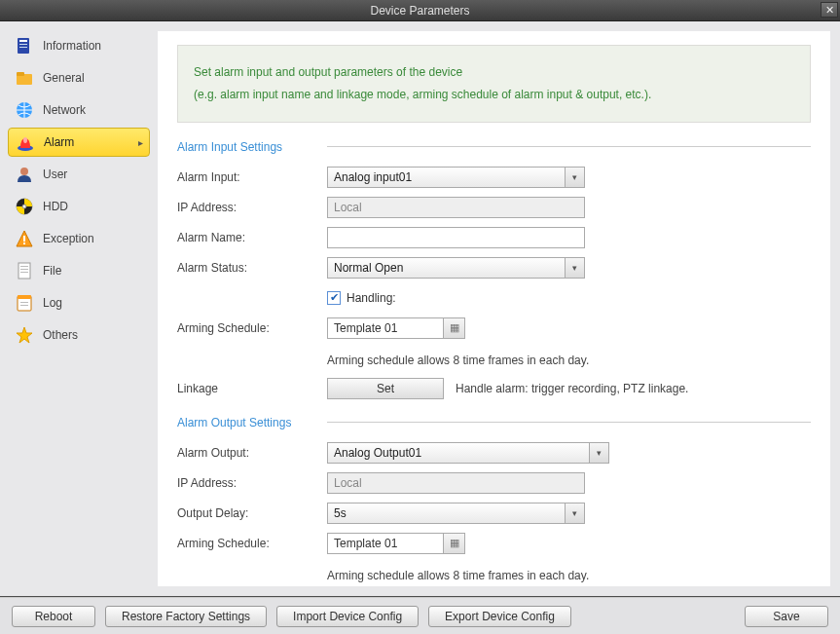 Image resolution: width=840 pixels, height=634 pixels. Describe the element at coordinates (456, 177) in the screenshot. I see `alarm-input-select: Analog input01 ▾` at that location.